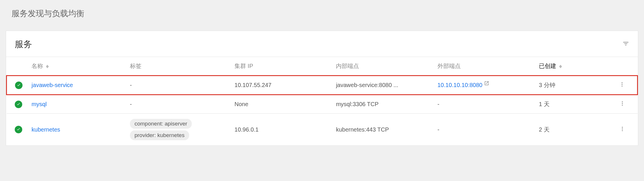  I want to click on filter-icon, so click(626, 45).